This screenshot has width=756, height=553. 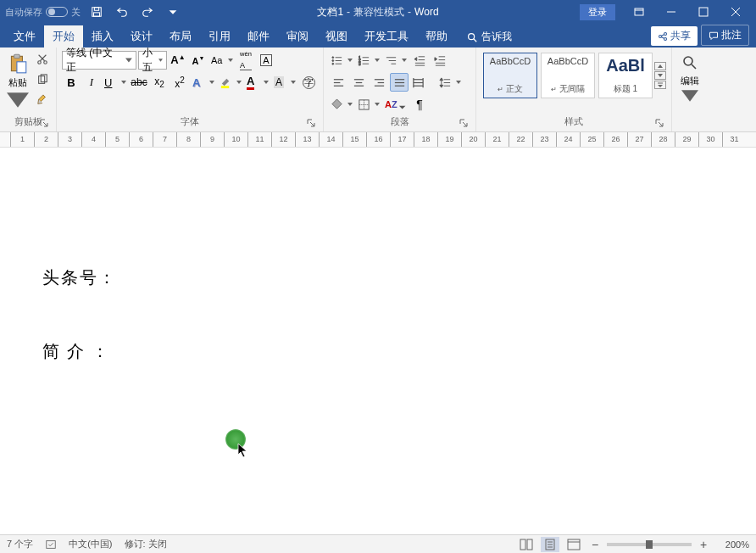 I want to click on style-no-spacing: AaBbCcD ↵ 无间隔, so click(x=568, y=75).